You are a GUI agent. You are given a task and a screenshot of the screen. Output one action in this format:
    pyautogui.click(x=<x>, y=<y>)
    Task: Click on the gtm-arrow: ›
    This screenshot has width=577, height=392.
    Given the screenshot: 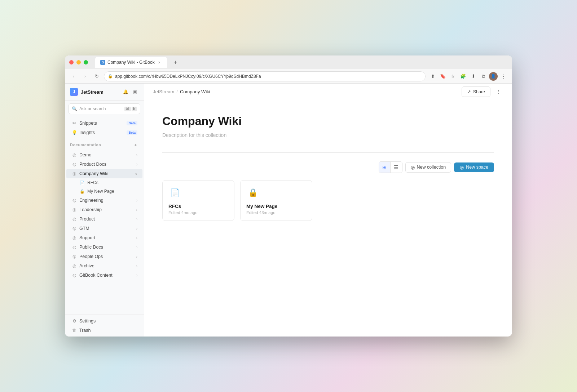 What is the action you would take?
    pyautogui.click(x=137, y=228)
    